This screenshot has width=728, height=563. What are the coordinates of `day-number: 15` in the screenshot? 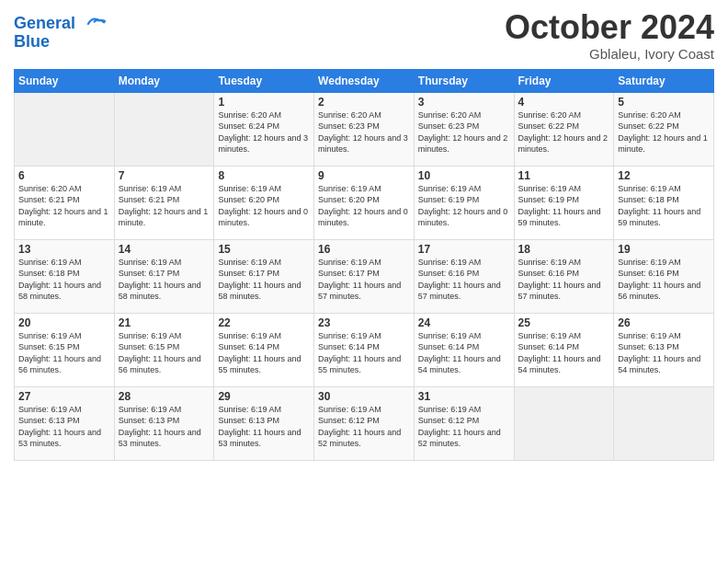 It's located at (264, 249).